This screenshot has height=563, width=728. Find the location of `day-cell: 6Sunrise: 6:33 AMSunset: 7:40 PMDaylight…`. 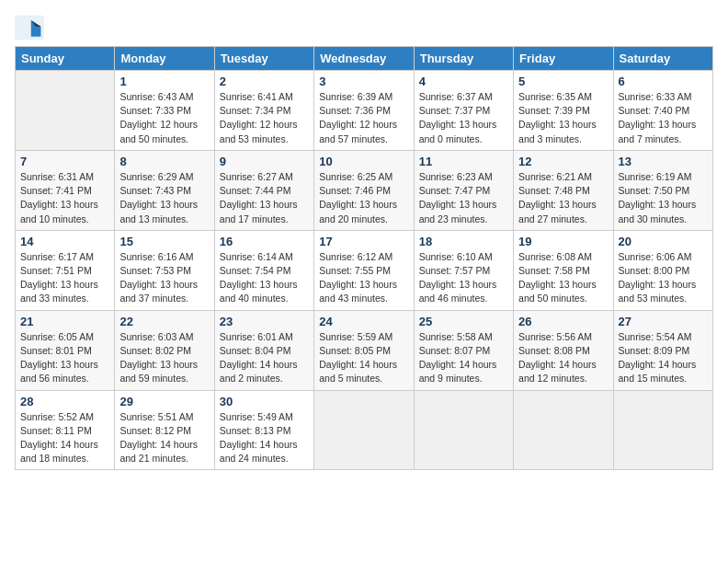

day-cell: 6Sunrise: 6:33 AMSunset: 7:40 PMDaylight… is located at coordinates (663, 110).